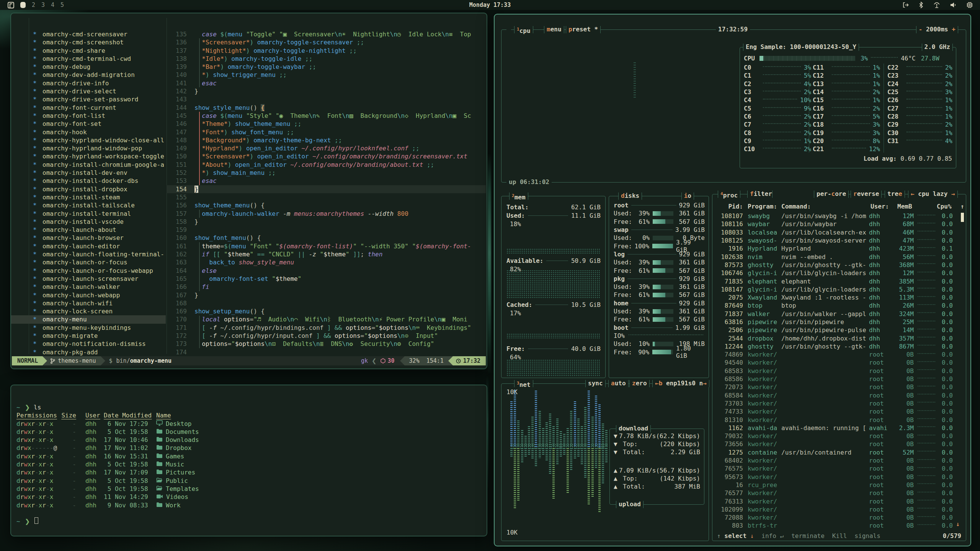 This screenshot has height=551, width=980. What do you see at coordinates (839, 436) in the screenshot?
I see `process-row: 79032kworker/root0B0.0` at bounding box center [839, 436].